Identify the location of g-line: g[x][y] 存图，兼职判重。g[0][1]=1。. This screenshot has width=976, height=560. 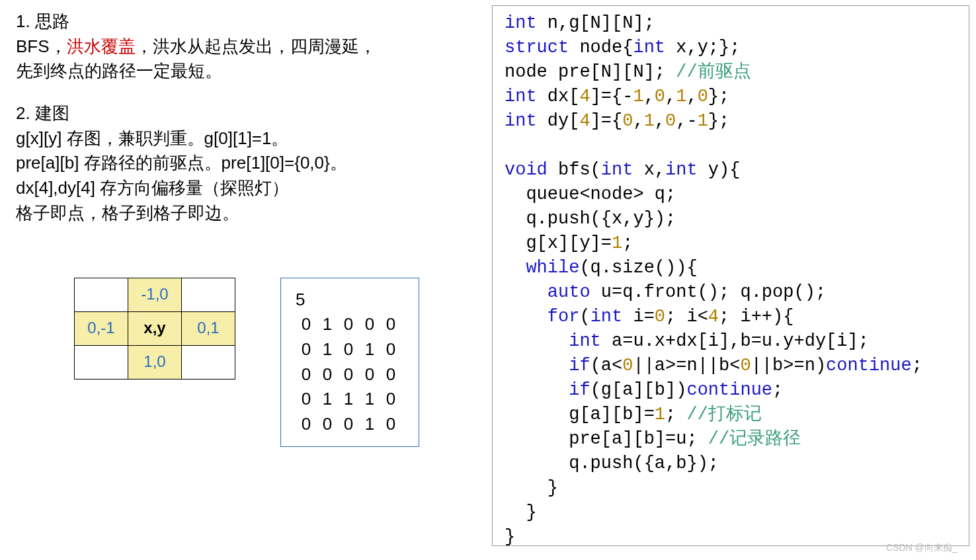
(247, 139).